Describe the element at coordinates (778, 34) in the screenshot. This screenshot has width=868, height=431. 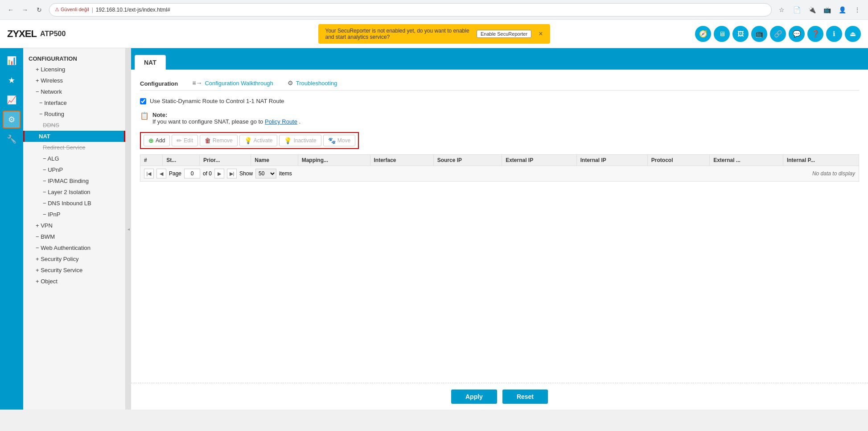
I see `network-icon-btn: 🔗` at that location.